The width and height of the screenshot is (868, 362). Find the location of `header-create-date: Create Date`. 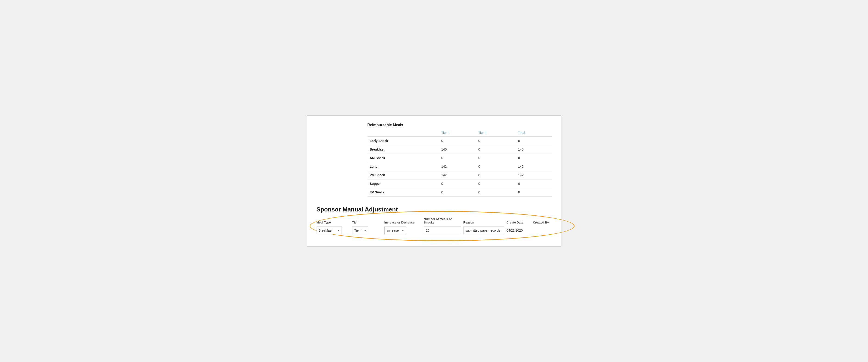

header-create-date: Create Date is located at coordinates (519, 223).